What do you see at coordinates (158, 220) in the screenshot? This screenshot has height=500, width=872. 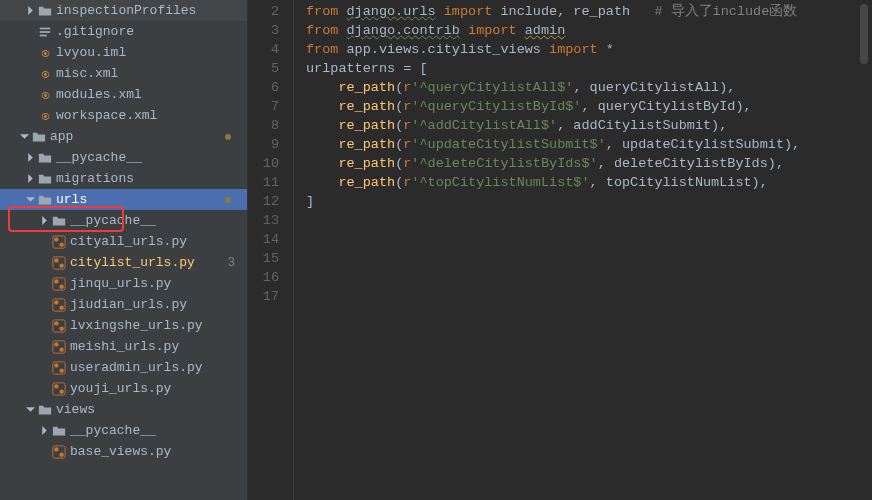 I see `tree-item-label: __pycache__` at bounding box center [158, 220].